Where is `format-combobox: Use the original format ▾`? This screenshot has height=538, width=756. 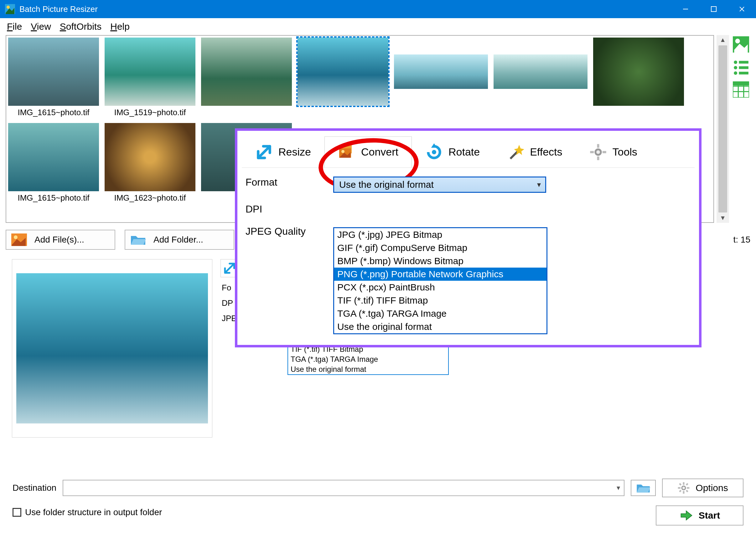
format-combobox: Use the original format ▾ is located at coordinates (439, 185).